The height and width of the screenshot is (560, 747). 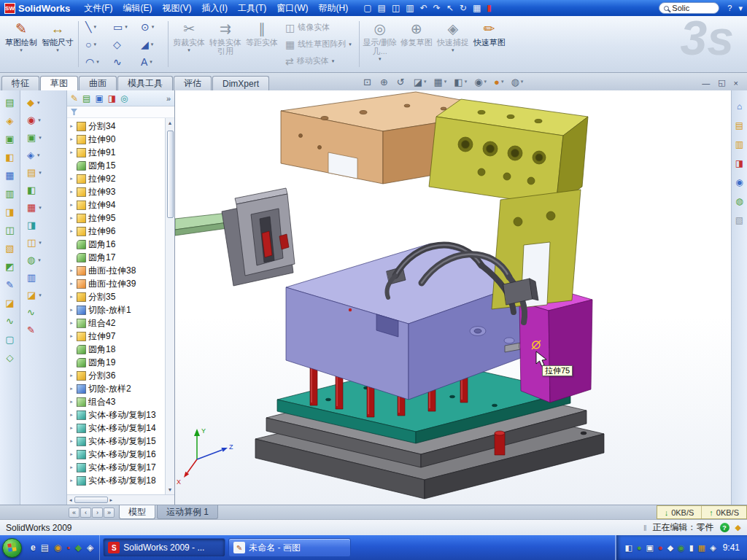 What do you see at coordinates (380, 44) in the screenshot?
I see `ribbon-button: 显示/删除几... ▾` at bounding box center [380, 44].